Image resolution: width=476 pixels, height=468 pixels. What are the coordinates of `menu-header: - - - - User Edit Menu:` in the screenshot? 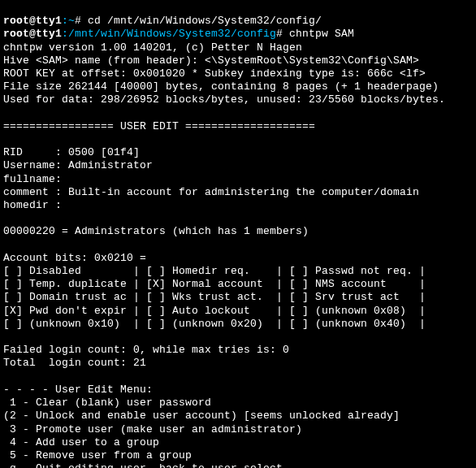 It's located at (78, 390).